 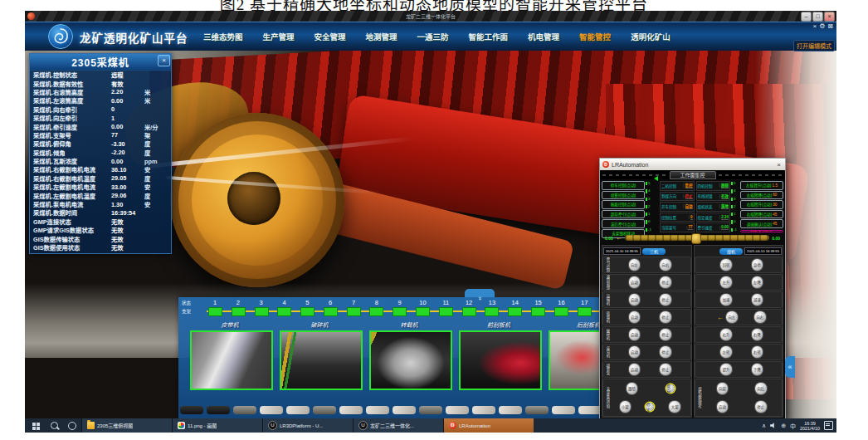 What do you see at coordinates (480, 293) in the screenshot?
I see `collapse-strip-tab: »` at bounding box center [480, 293].